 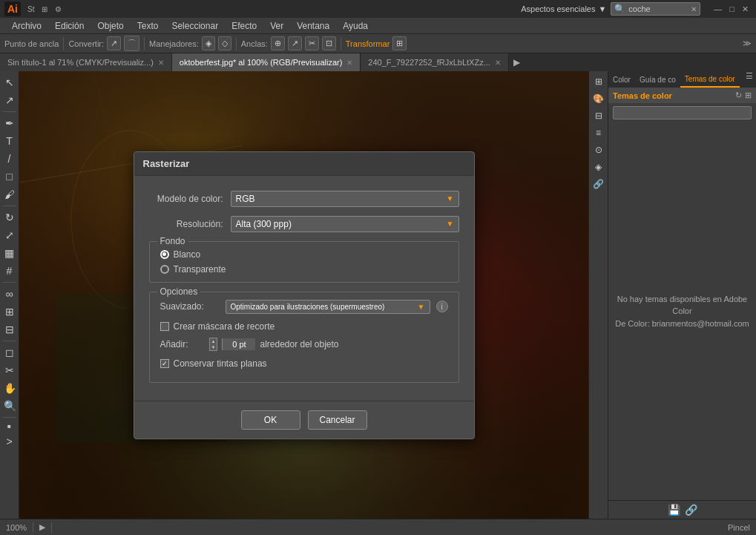 What do you see at coordinates (516, 62) in the screenshot?
I see `tab-more-button: ▶` at bounding box center [516, 62].